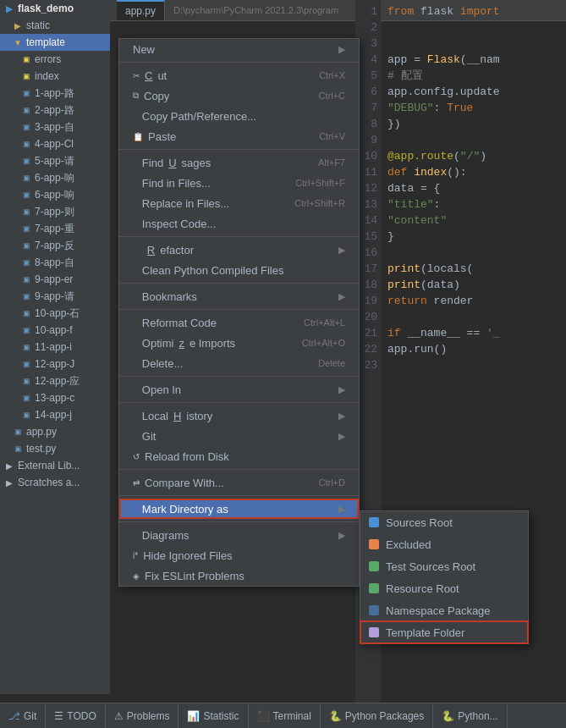  What do you see at coordinates (183, 555) in the screenshot?
I see `menu-item-label: i* Hide Ignored Files` at bounding box center [183, 555].